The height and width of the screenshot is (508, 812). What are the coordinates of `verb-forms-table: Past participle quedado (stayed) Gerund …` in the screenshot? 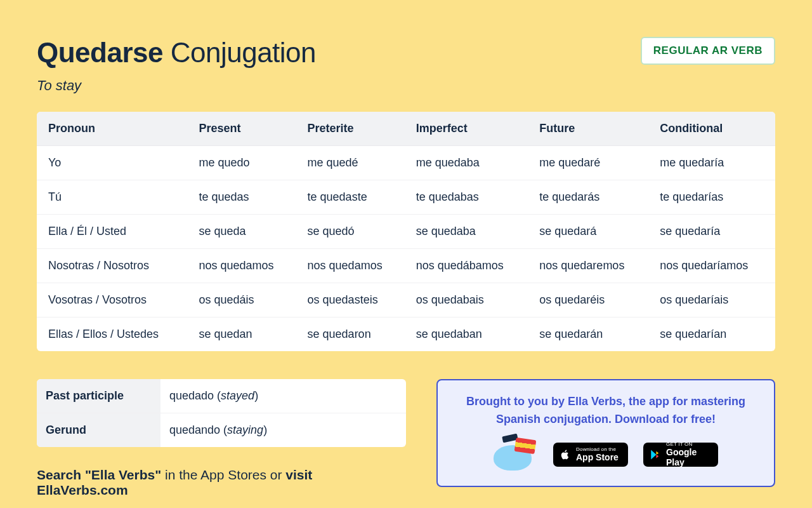 It's located at (221, 413).